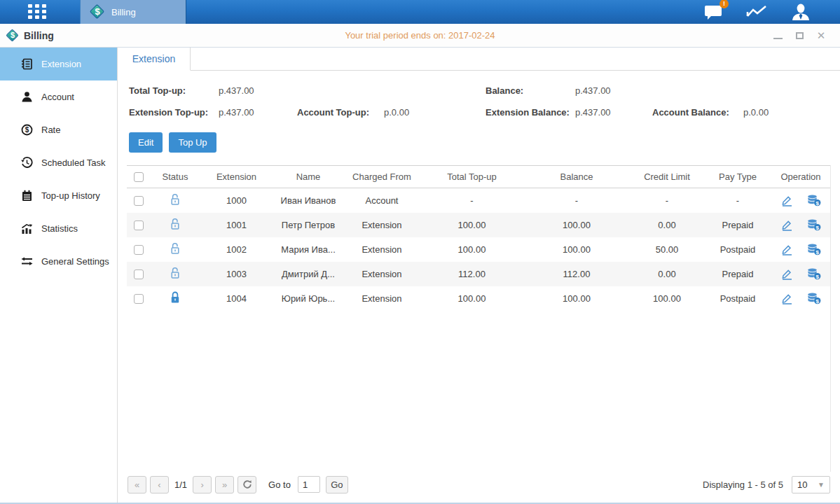 Image resolution: width=840 pixels, height=504 pixels. Describe the element at coordinates (657, 102) in the screenshot. I see `summary-right: Balance: p.437.00 Extension Balance: p.4…` at that location.